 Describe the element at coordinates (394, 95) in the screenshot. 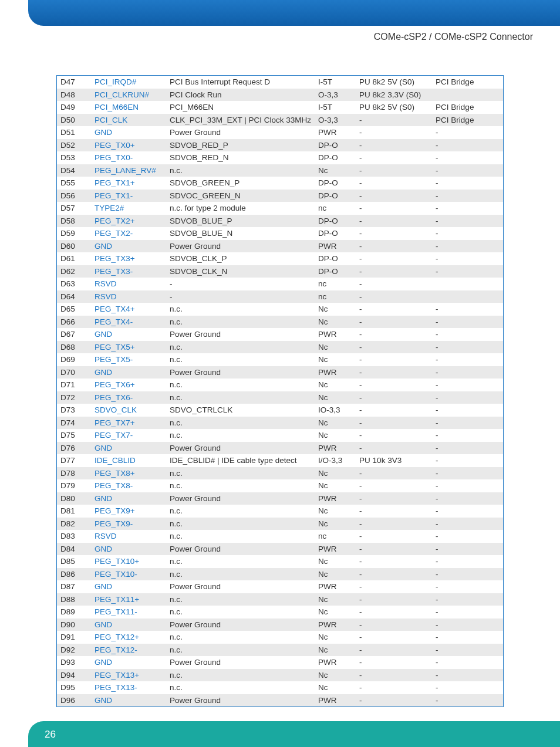

I see `termination: PU 8k2 3,3V (S0)` at that location.